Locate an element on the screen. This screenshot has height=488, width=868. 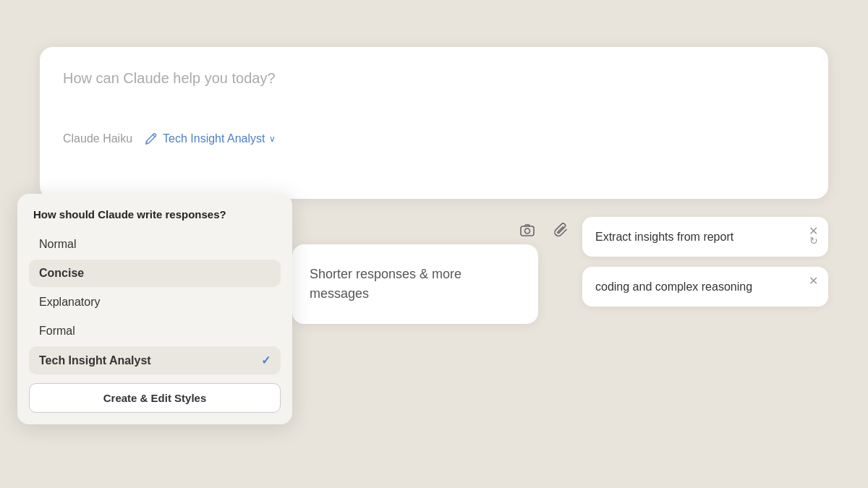
create-edit-styles-button: Create & Edit Styles is located at coordinates (155, 398).